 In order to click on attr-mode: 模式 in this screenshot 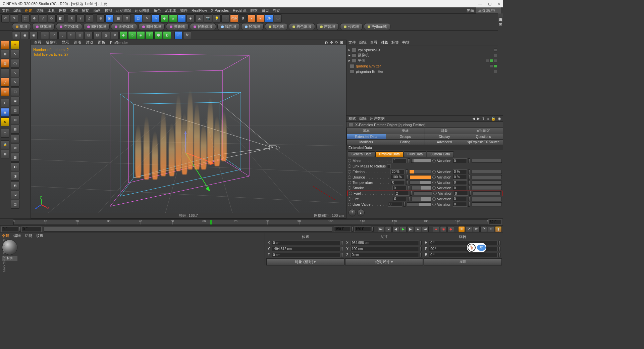, I will do `click(352, 119)`.